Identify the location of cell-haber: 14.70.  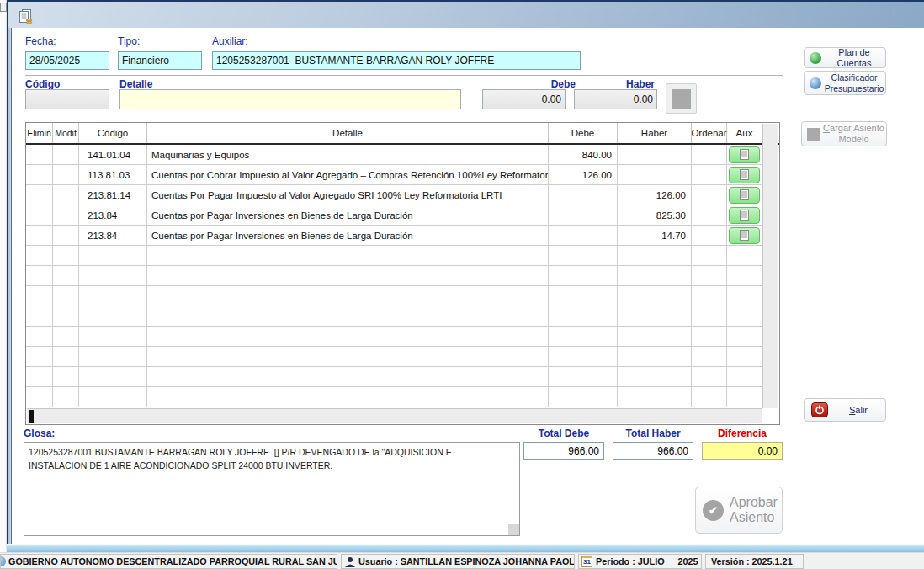
(655, 236).